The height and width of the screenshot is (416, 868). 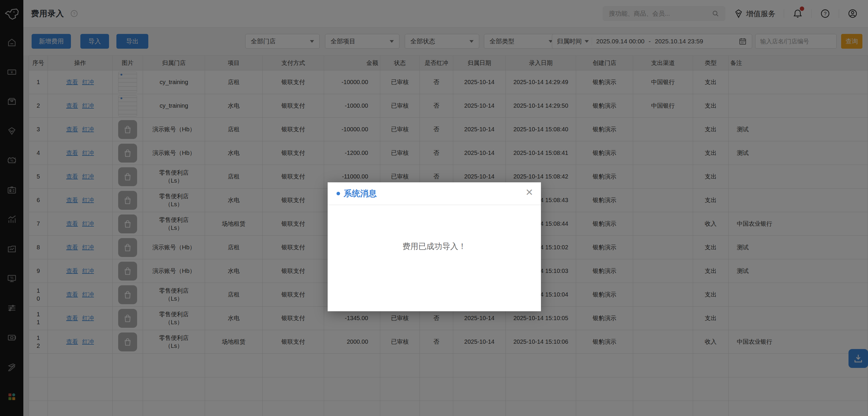 I want to click on system-message-modal: 系统消息 ✕ 费用已成功导入！, so click(x=434, y=247).